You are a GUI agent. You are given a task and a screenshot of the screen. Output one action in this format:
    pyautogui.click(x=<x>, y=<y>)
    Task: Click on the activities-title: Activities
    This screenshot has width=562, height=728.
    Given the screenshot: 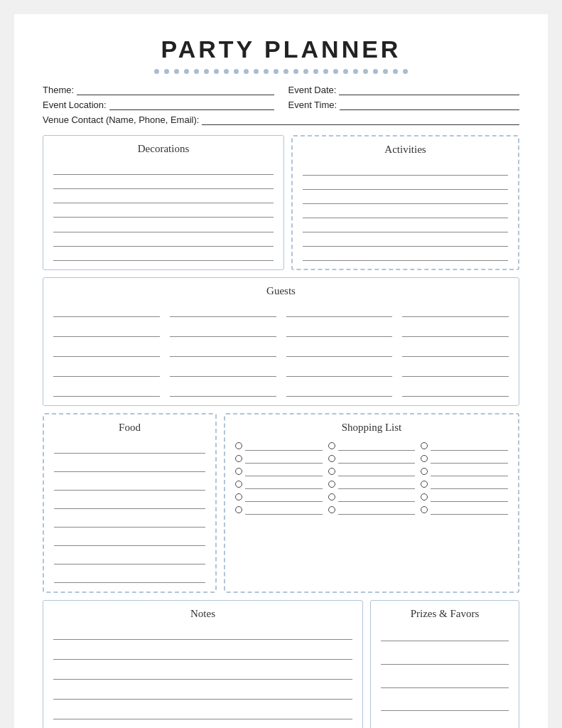 What is the action you would take?
    pyautogui.click(x=405, y=149)
    